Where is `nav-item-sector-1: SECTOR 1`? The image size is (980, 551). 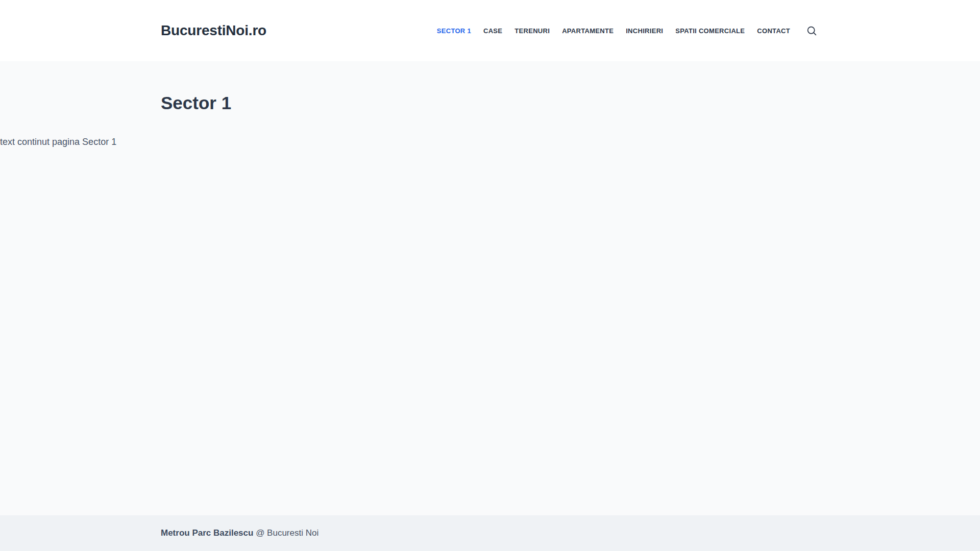 nav-item-sector-1: SECTOR 1 is located at coordinates (454, 31).